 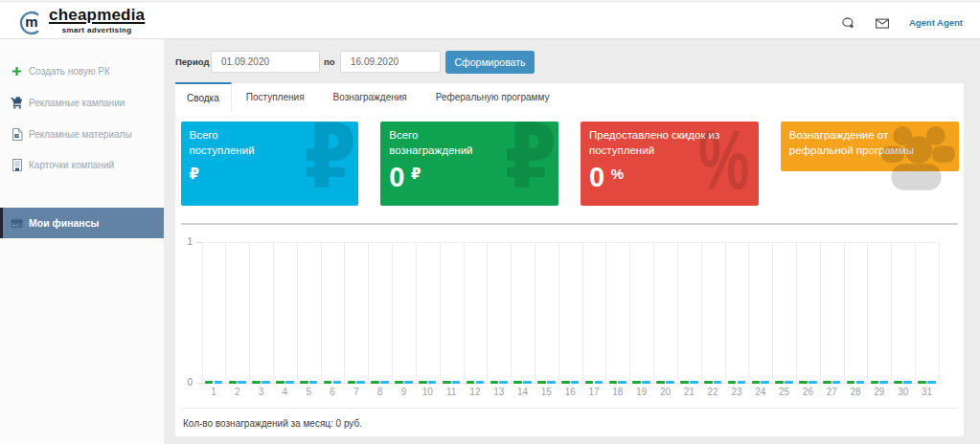 What do you see at coordinates (492, 98) in the screenshot?
I see `tab-referral-program: Реферальную программу` at bounding box center [492, 98].